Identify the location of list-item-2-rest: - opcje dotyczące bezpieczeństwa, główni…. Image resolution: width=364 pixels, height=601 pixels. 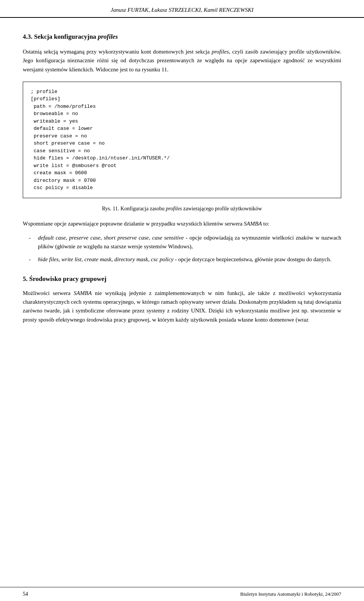
(253, 259).